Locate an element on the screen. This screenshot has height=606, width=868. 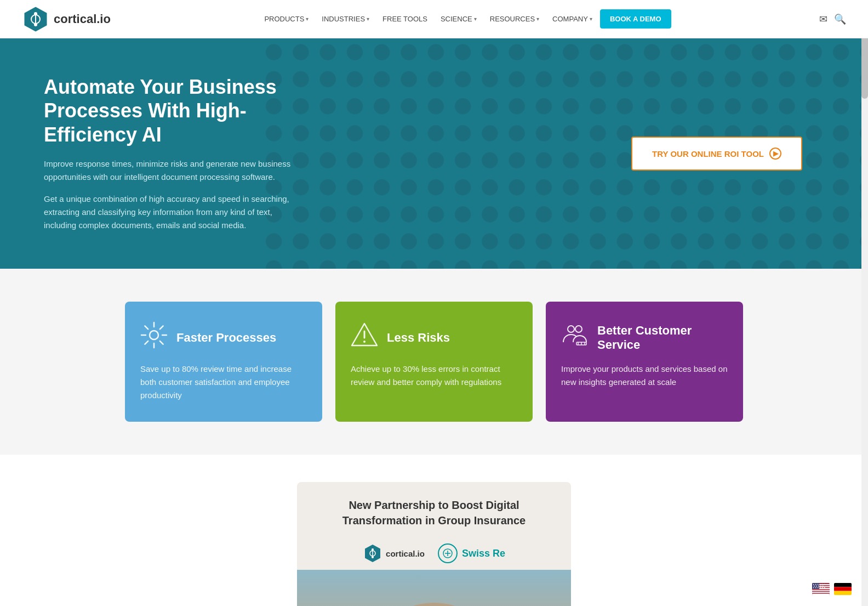
hero-subtitle-2: Get a unique combination of high accurac… is located at coordinates (170, 212).